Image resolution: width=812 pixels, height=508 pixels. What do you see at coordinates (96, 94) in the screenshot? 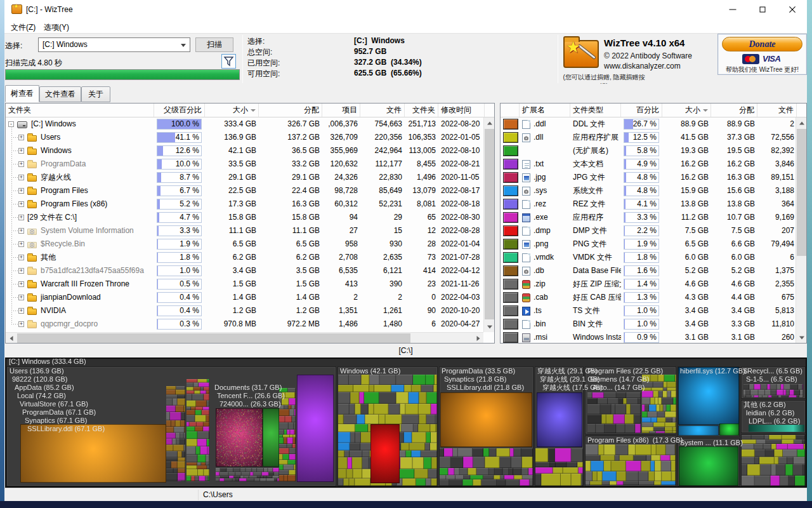
I see `tab-2: 关于` at bounding box center [96, 94].